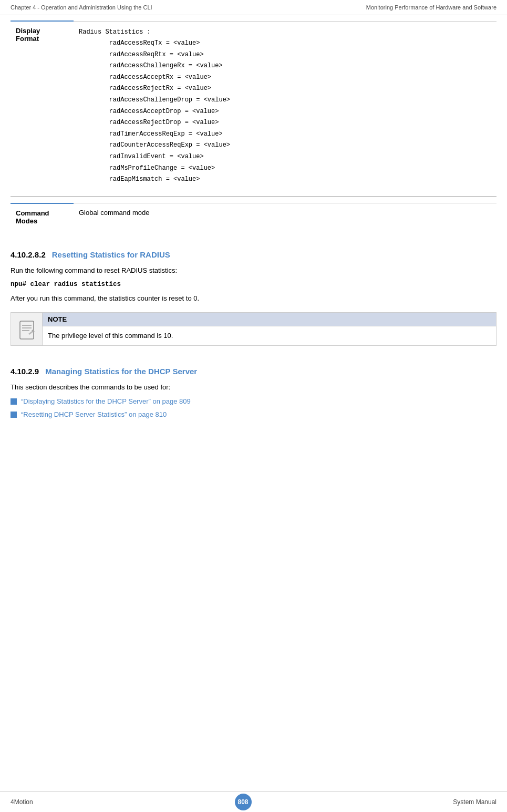  Describe the element at coordinates (253, 271) in the screenshot. I see `section-1-body1: Run the following command to reset RADIU…` at that location.